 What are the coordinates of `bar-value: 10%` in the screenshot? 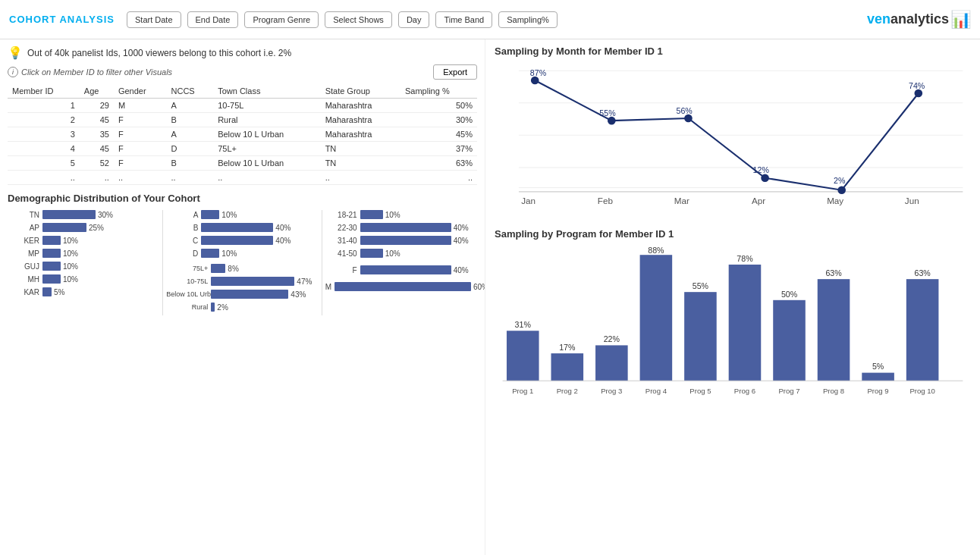 It's located at (229, 253).